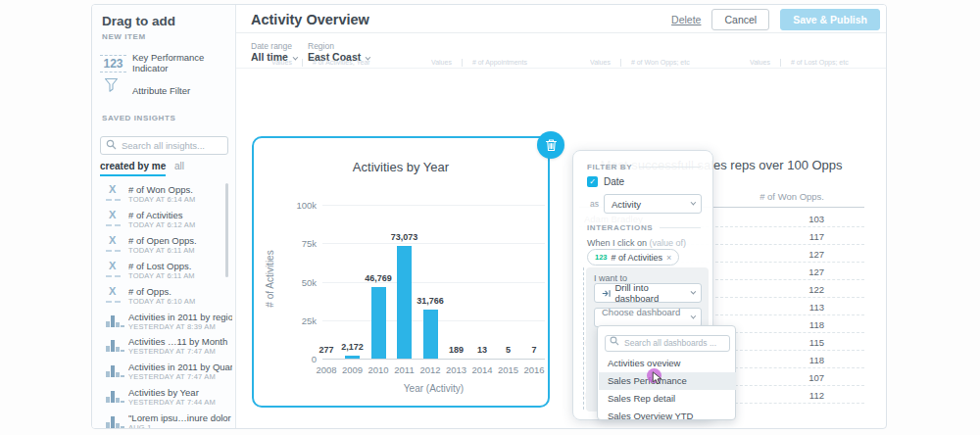  What do you see at coordinates (310, 20) in the screenshot?
I see `page-title: Activity Overview` at bounding box center [310, 20].